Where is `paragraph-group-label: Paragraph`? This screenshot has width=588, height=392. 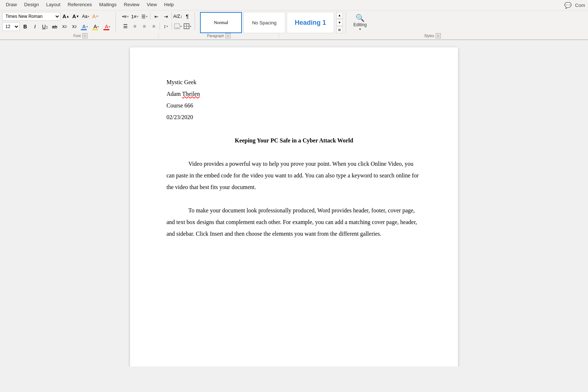
paragraph-group-label: Paragraph is located at coordinates (216, 36).